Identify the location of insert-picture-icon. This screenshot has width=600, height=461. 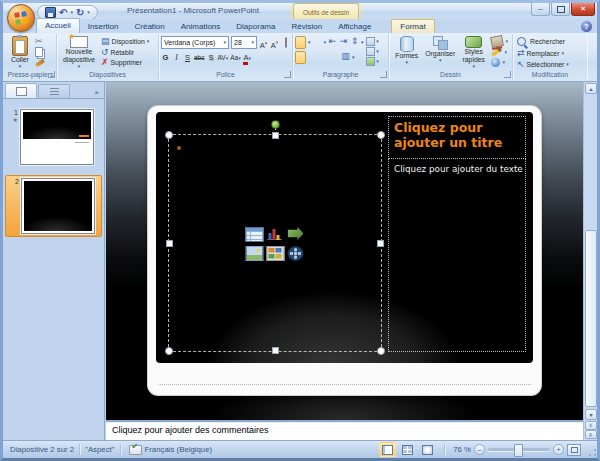
(255, 254).